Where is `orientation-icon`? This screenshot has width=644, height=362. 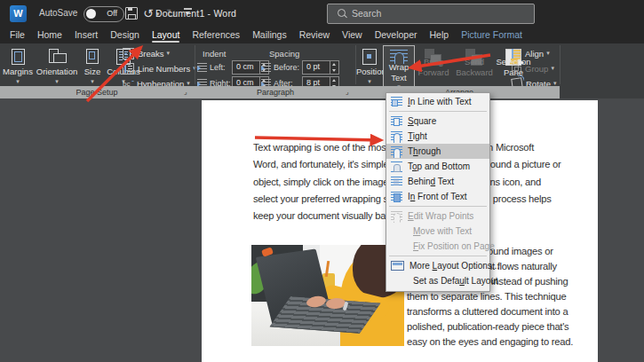 orientation-icon is located at coordinates (57, 56).